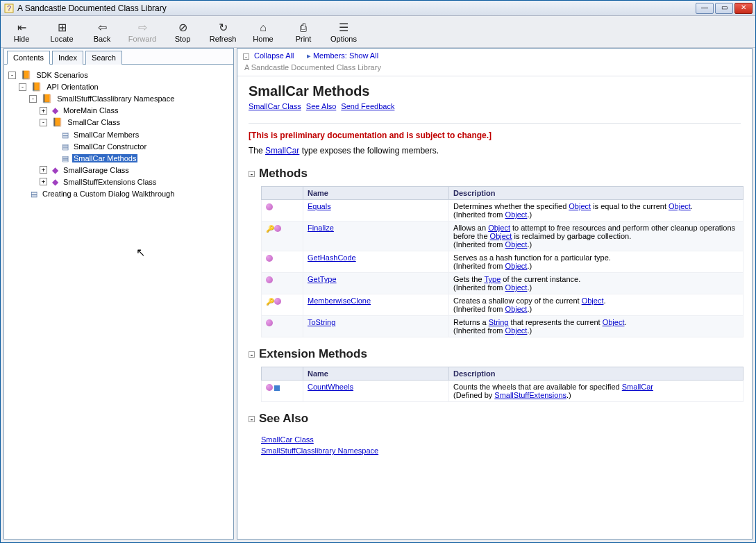  Describe the element at coordinates (277, 388) in the screenshot. I see `extension-badge-icon` at that location.